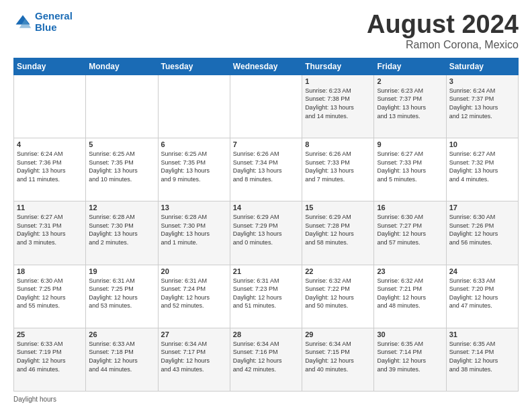 Image resolution: width=532 pixels, height=411 pixels. I want to click on calendar-cell: 30Sunrise: 6:35 AM Sunset: 7:14 PM Dayli…, so click(410, 359).